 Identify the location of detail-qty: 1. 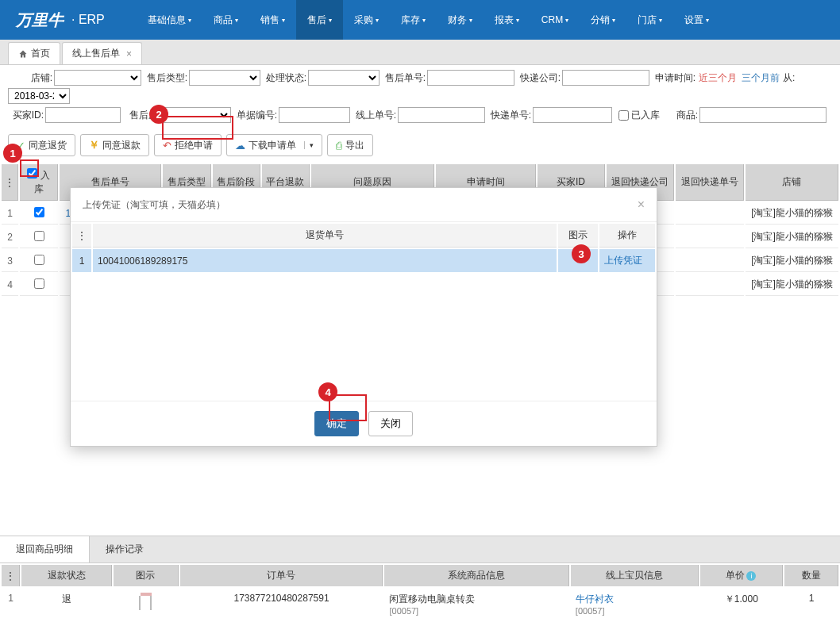
(811, 605).